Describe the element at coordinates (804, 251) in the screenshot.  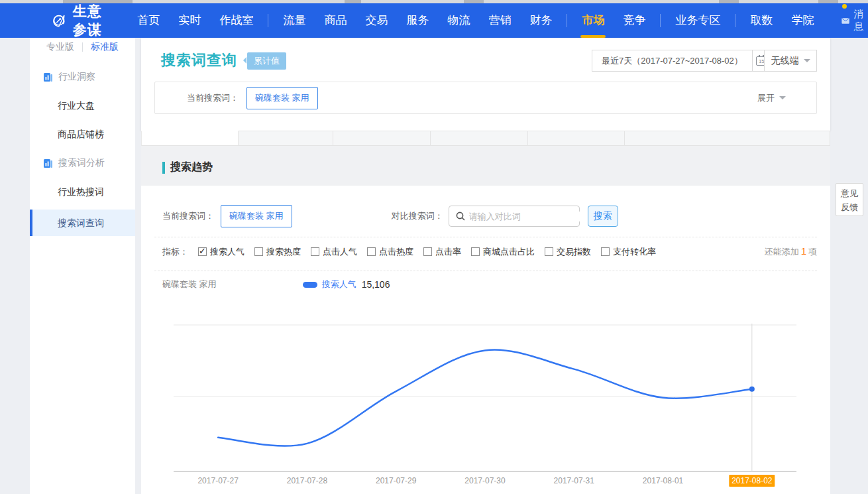
I see `add-more-count: 1` at that location.